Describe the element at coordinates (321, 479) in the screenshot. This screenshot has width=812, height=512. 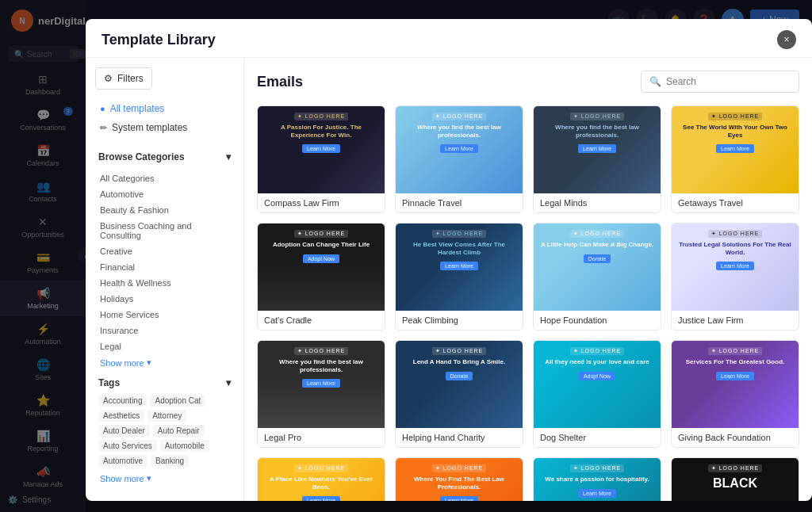
I see `template-card-13: ✦ LOGO HERE A Place Like Nowhere You've …` at that location.